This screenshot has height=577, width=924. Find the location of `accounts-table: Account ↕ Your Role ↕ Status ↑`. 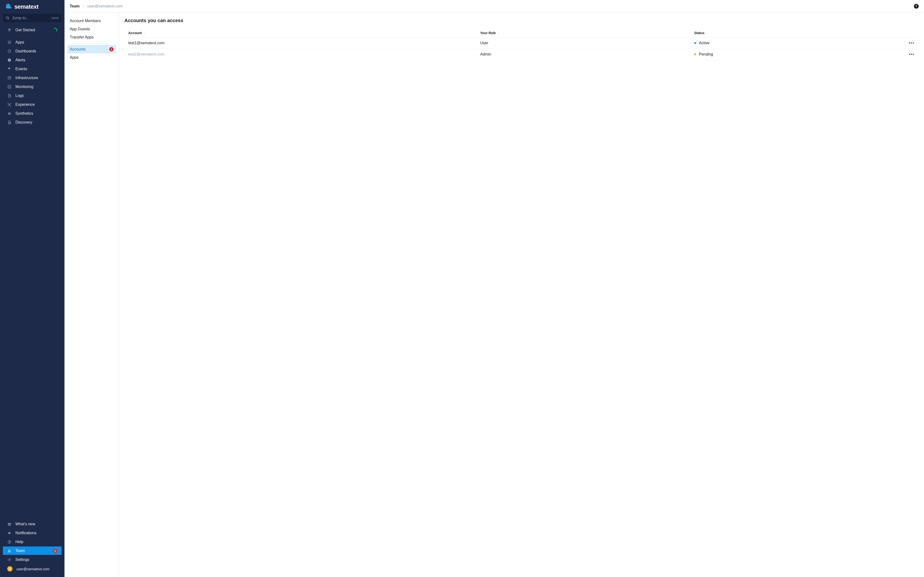

accounts-table: Account ↕ Your Role ↕ Status ↑ is located at coordinates (522, 44).